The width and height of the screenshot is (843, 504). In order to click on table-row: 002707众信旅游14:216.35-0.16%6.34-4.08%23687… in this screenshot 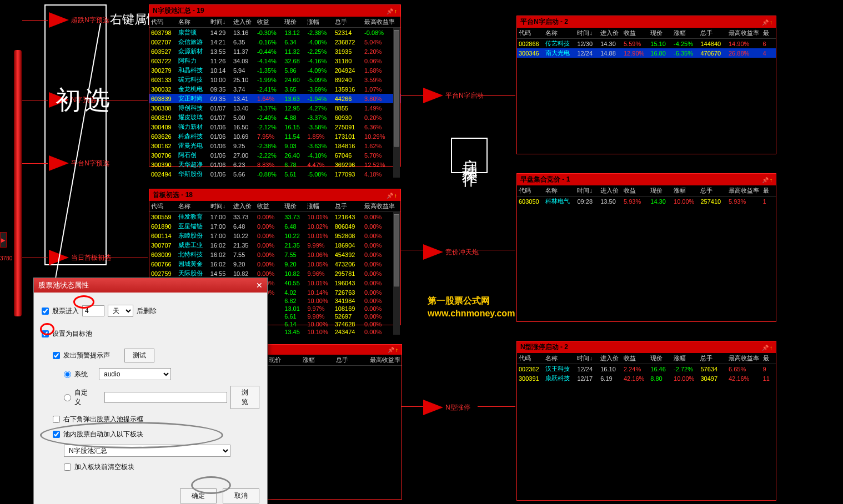, I will do `click(275, 42)`.